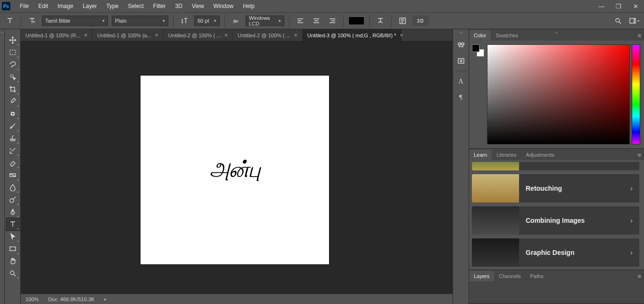  What do you see at coordinates (198, 6) in the screenshot?
I see `menu-view: View` at bounding box center [198, 6].